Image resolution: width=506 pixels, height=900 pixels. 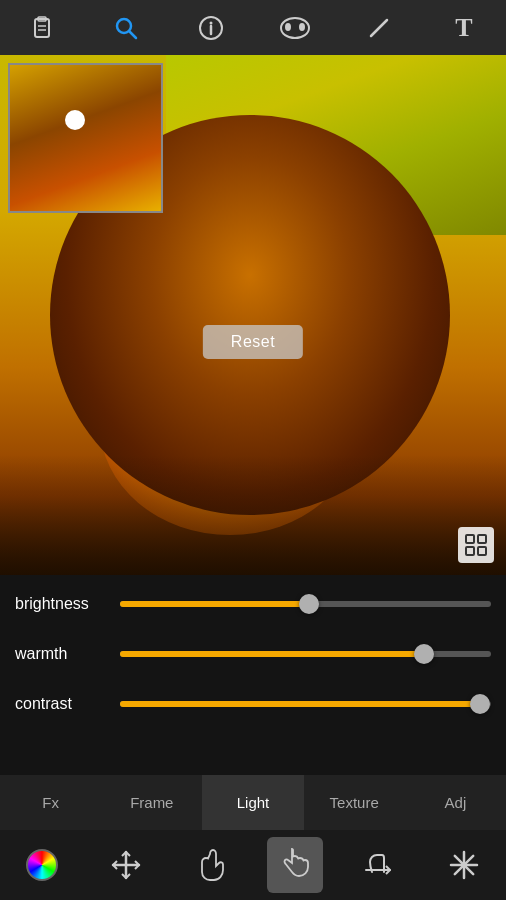 I want to click on move-icon, so click(x=126, y=865).